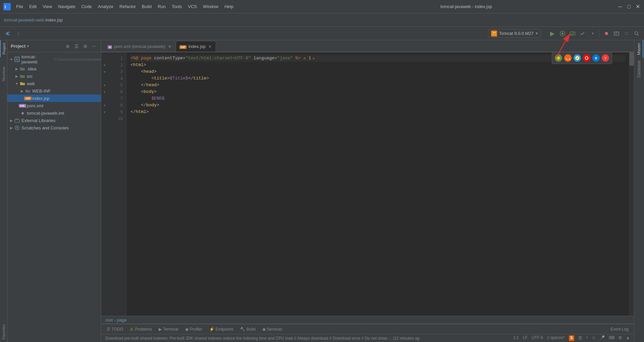  Describe the element at coordinates (602, 338) in the screenshot. I see `mic-icon: 🎤` at that location.